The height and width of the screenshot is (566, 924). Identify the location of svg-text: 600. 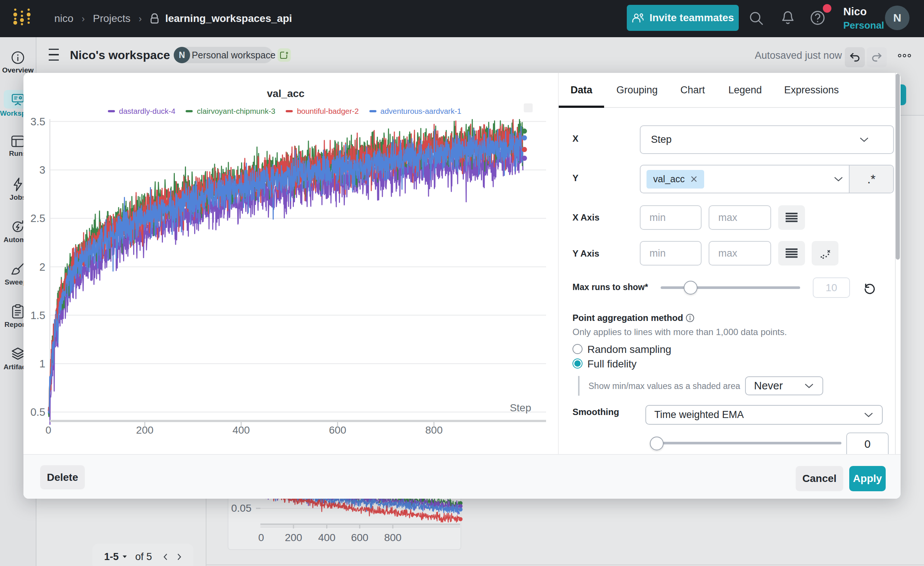
(360, 538).